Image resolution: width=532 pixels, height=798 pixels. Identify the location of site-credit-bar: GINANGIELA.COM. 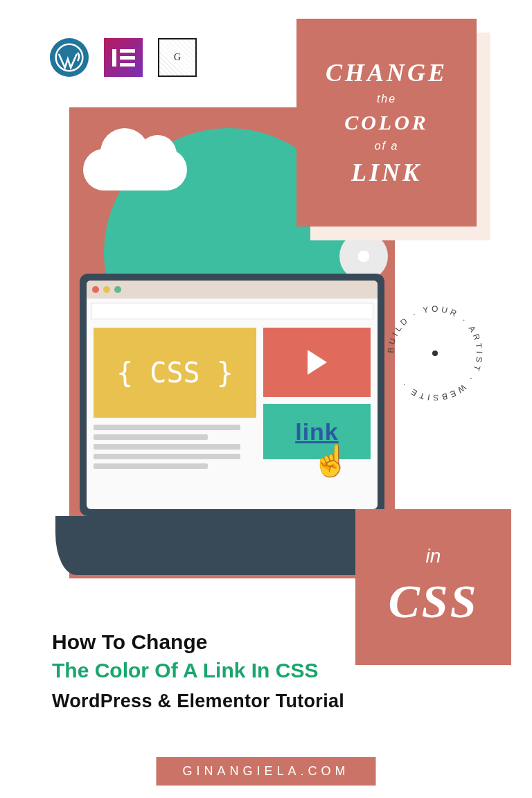
(266, 772).